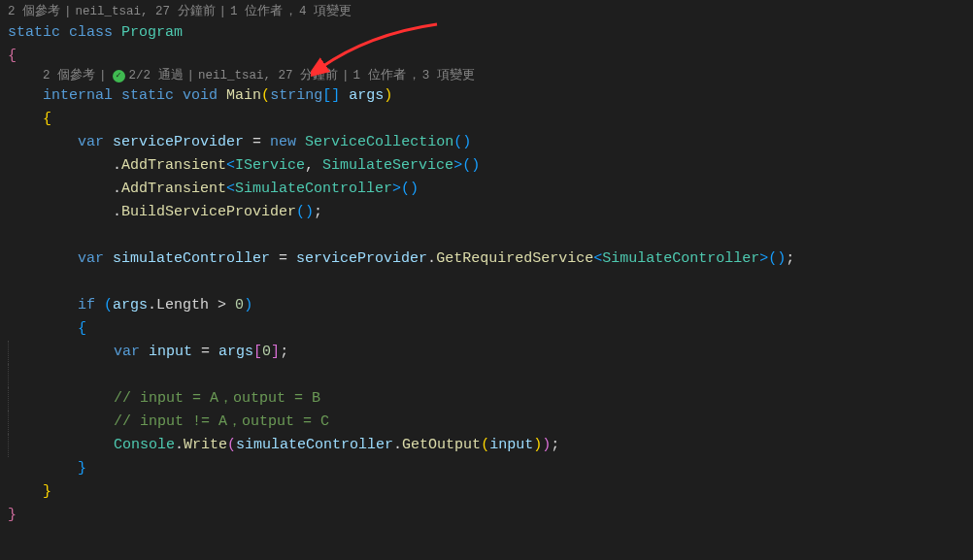 The width and height of the screenshot is (973, 560). I want to click on code-line-var-input: var input = args[0];, so click(486, 352).